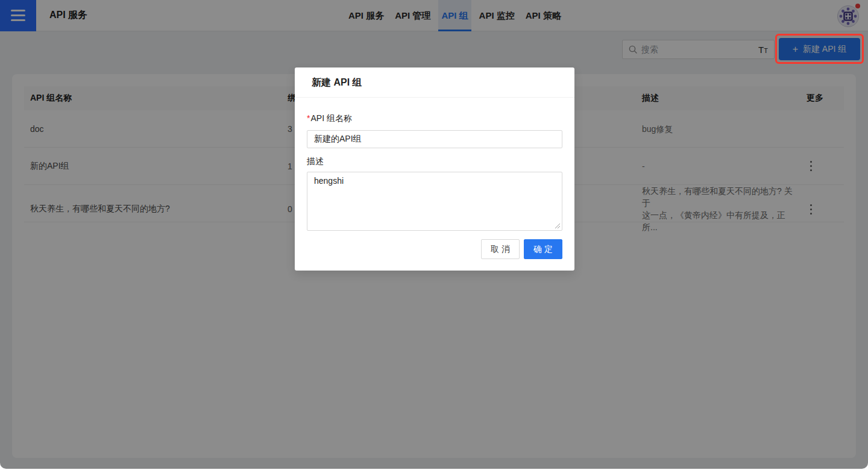 The image size is (868, 470). What do you see at coordinates (500, 249) in the screenshot?
I see `cancel-button: 取 消` at bounding box center [500, 249].